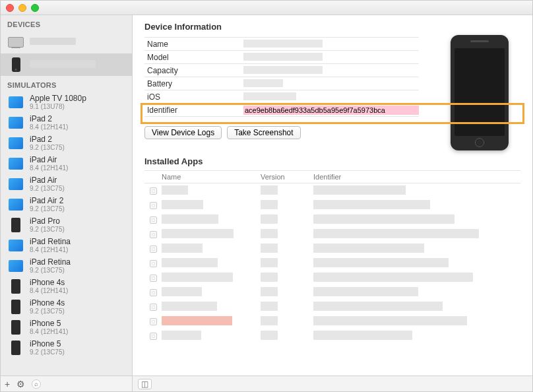  I want to click on simulator-name: iPhone 5, so click(78, 344).